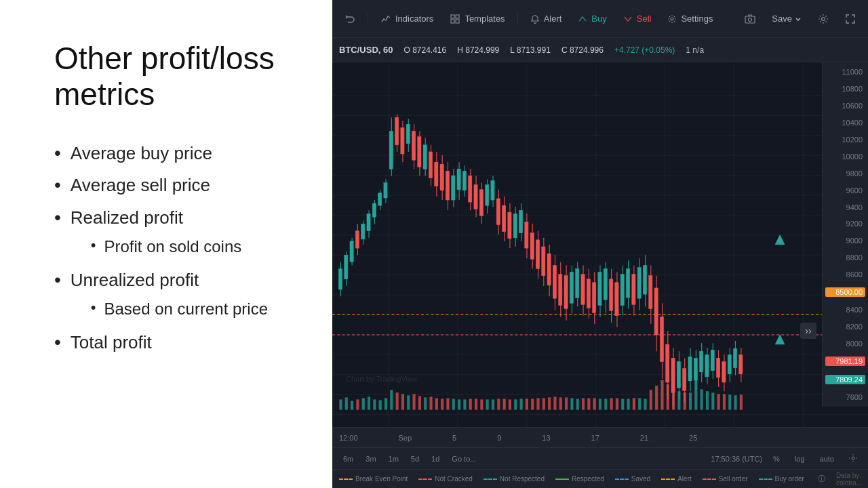 This screenshot has width=868, height=488. I want to click on time-25: 25, so click(693, 438).